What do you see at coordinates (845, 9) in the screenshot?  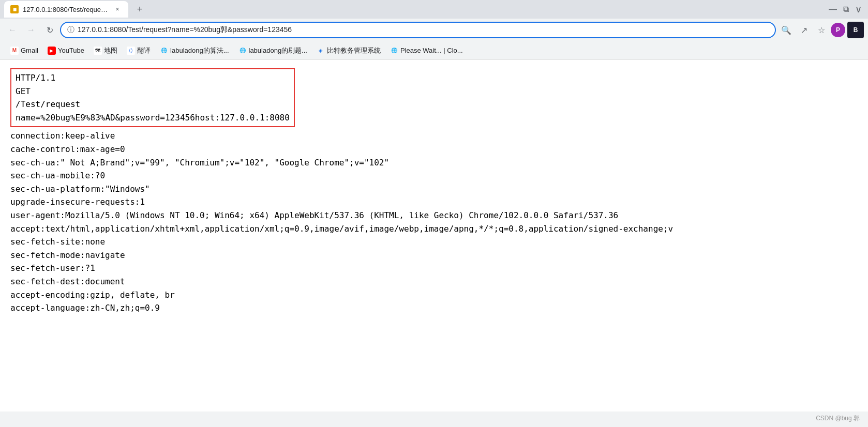 I see `window-controls: — ⧉ ∨` at bounding box center [845, 9].